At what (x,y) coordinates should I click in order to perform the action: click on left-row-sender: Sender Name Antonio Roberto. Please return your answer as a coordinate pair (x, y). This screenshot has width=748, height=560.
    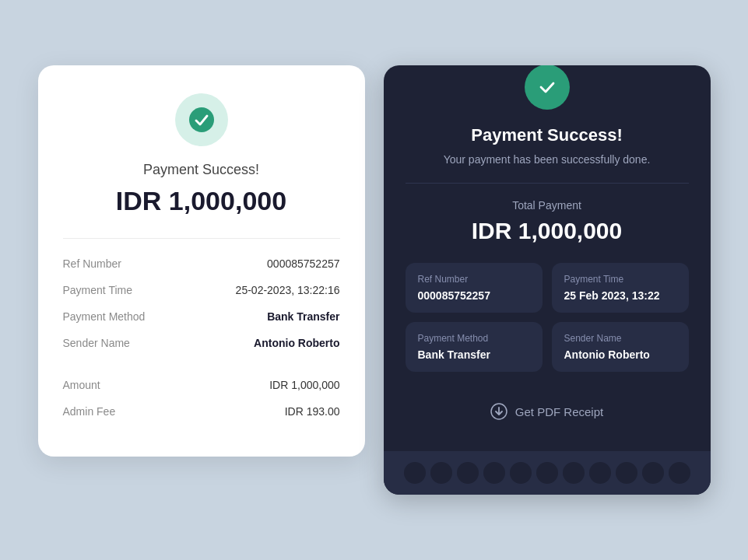
    Looking at the image, I should click on (202, 343).